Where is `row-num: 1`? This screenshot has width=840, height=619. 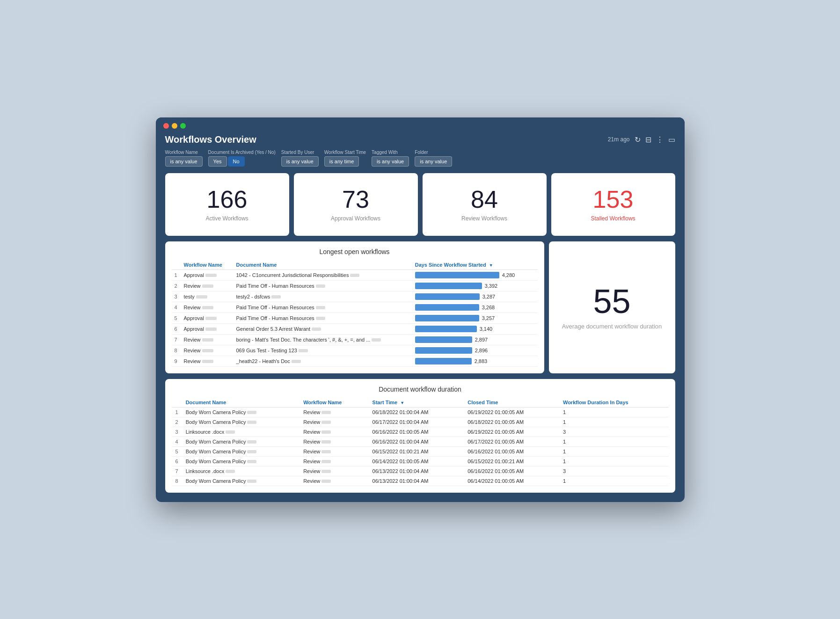
row-num: 1 is located at coordinates (177, 412).